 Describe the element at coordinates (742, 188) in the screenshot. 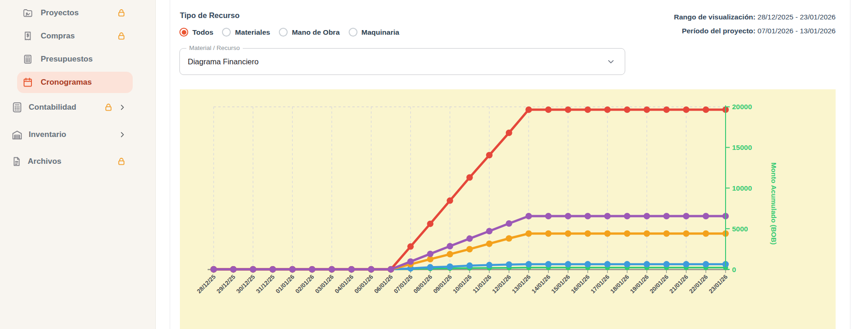

I see `svg-text: 10000` at that location.